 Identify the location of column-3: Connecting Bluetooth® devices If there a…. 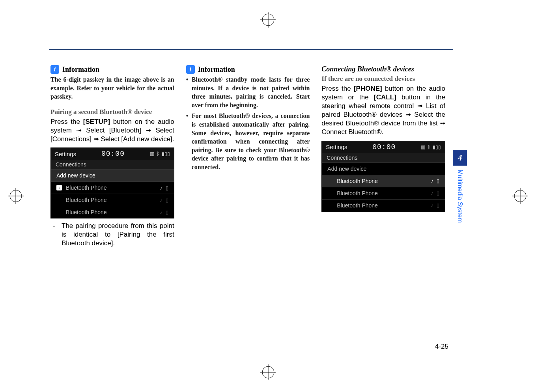
(383, 156).